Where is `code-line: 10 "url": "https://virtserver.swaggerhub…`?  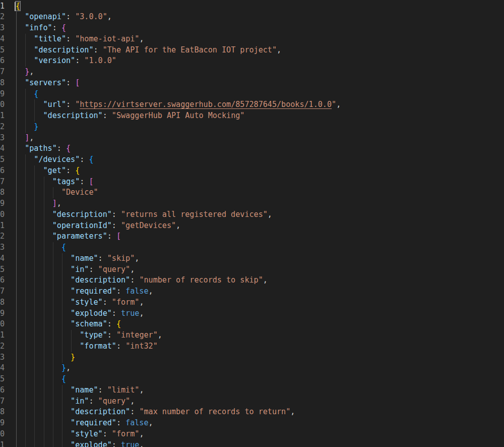
code-line: 10 "url": "https://virtserver.swaggerhub… is located at coordinates (252, 105).